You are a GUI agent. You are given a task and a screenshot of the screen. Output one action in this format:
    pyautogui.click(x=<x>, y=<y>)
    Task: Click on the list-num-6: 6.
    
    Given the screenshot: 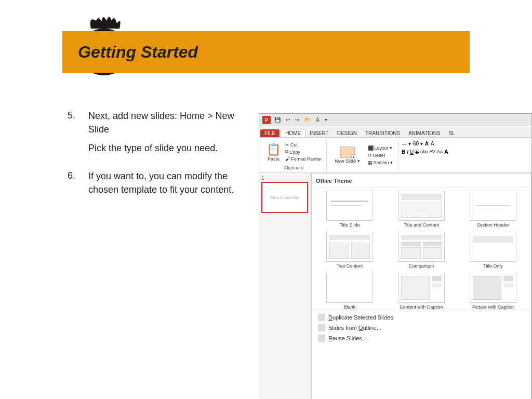 What is the action you would take?
    pyautogui.click(x=78, y=183)
    